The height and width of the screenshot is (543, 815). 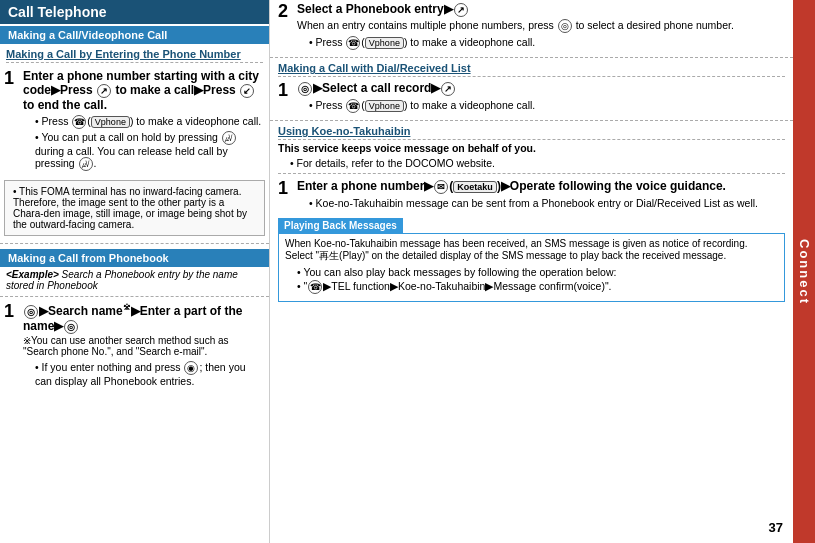 I want to click on search-icon: ◎, so click(x=71, y=327).